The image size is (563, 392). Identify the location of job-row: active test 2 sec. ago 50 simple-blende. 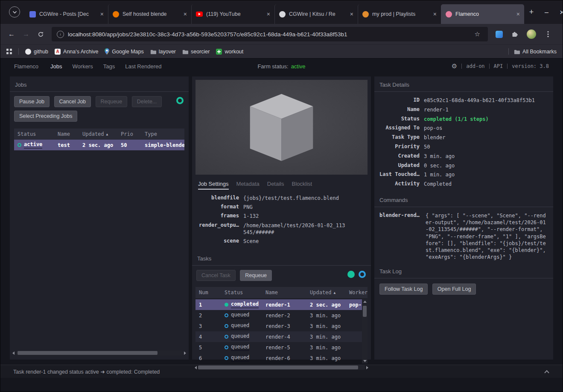
(99, 145).